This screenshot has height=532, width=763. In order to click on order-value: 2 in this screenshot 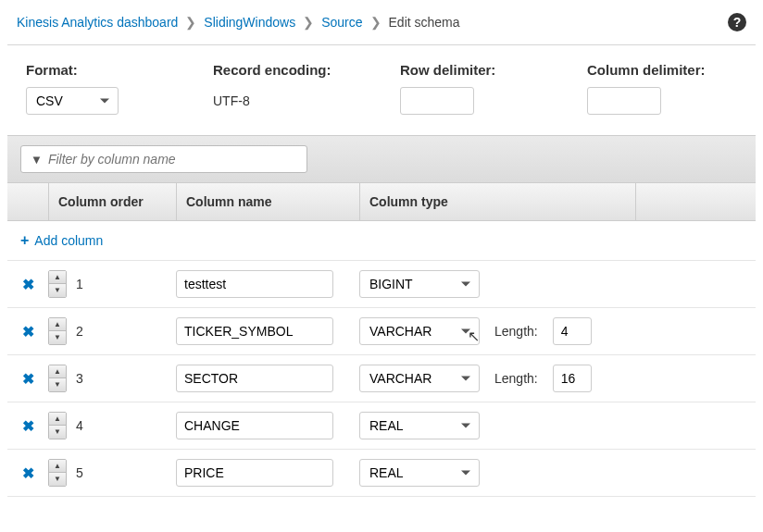, I will do `click(80, 331)`.